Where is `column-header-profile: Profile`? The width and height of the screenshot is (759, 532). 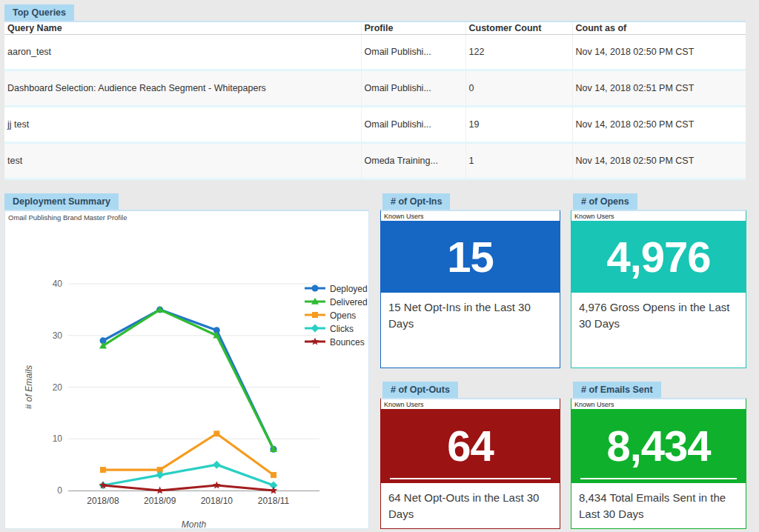 column-header-profile: Profile is located at coordinates (414, 28).